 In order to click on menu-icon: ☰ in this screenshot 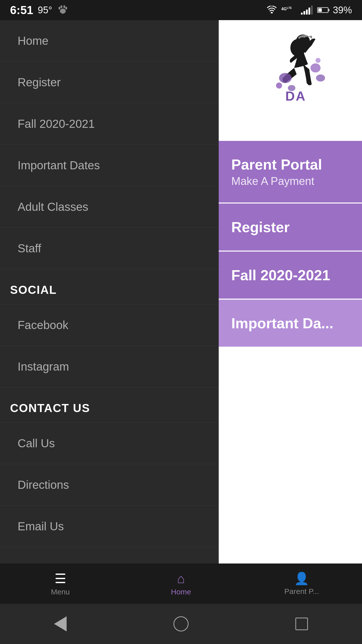, I will do `click(60, 579)`.